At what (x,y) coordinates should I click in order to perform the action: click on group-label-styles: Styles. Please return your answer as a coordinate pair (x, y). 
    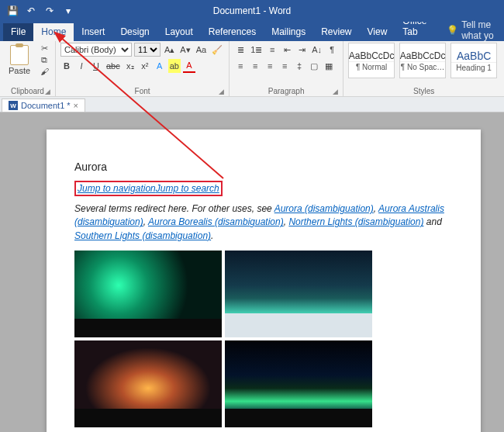
    Looking at the image, I should click on (423, 92).